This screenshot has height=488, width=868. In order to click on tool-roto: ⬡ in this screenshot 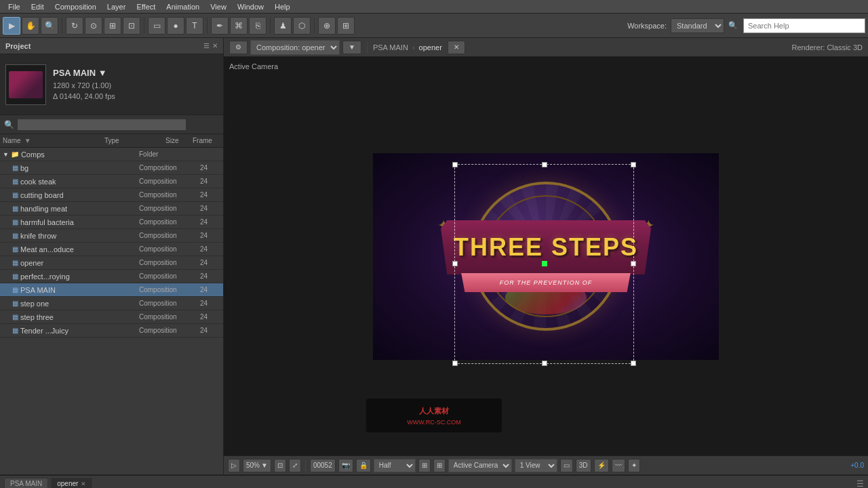, I will do `click(302, 26)`.